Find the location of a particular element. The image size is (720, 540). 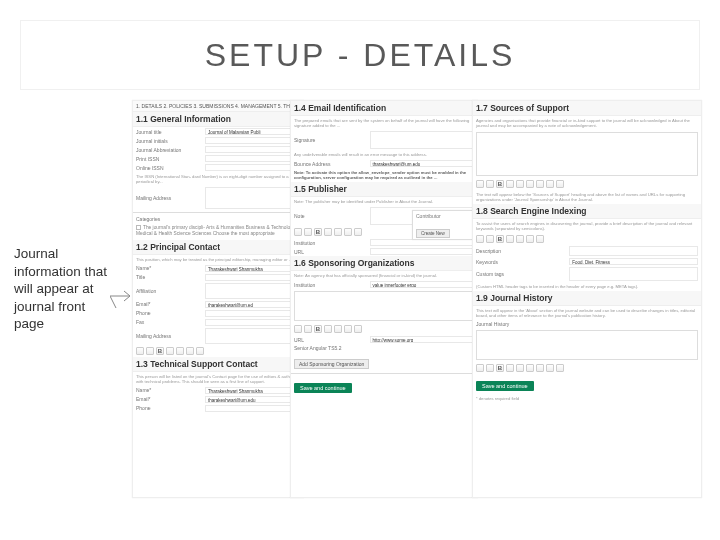

desc-1-9: This text will appear in the 'About' sec… is located at coordinates (587, 313).